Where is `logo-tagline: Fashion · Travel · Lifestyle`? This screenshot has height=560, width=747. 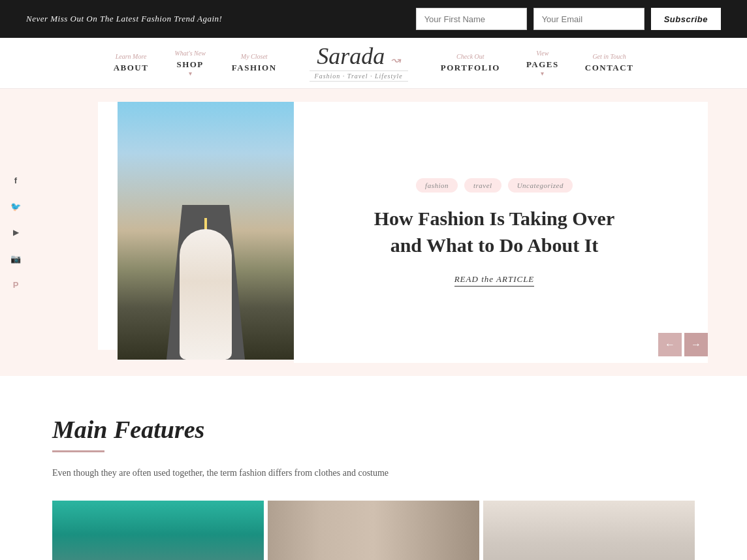
logo-tagline: Fashion · Travel · Lifestyle is located at coordinates (359, 76).